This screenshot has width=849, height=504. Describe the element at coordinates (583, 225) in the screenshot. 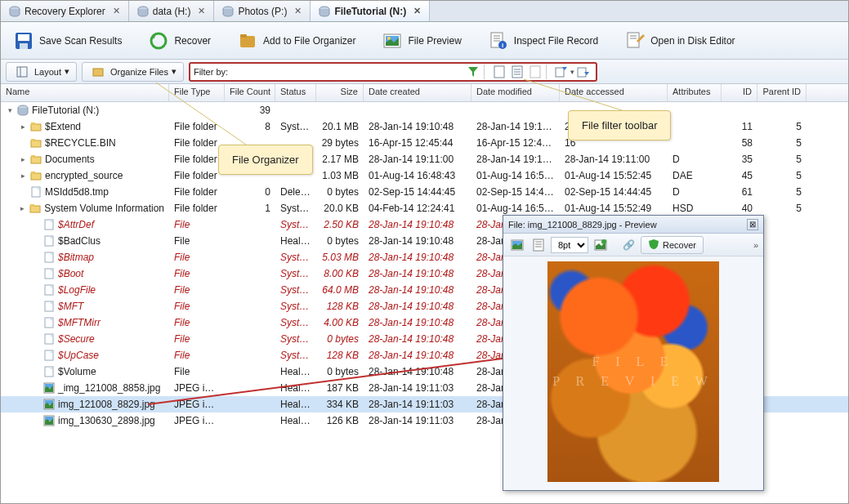

I see `preview-title-text: File: img_121008_8829.jpg - Preview` at that location.